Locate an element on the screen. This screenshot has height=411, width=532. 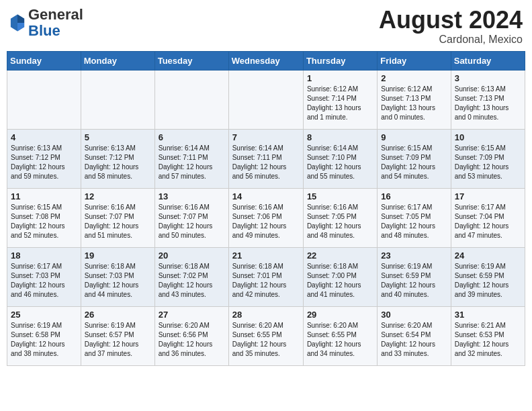
day-info: Sunrise: 6:14 AM Sunset: 7:10 PM Dayligh… is located at coordinates (340, 163).